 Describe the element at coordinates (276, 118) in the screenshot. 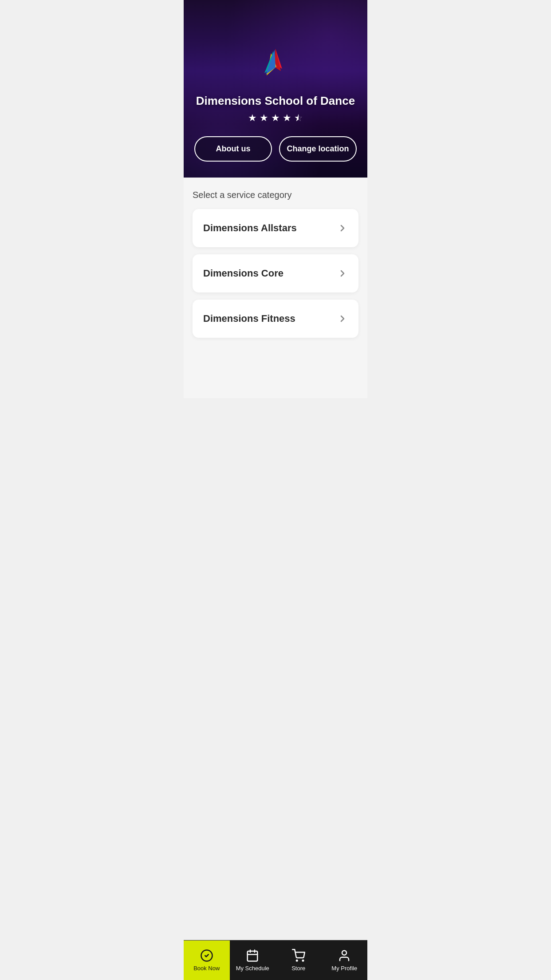

I see `rating-stars: ★ ★ ★ ★ ☆` at that location.